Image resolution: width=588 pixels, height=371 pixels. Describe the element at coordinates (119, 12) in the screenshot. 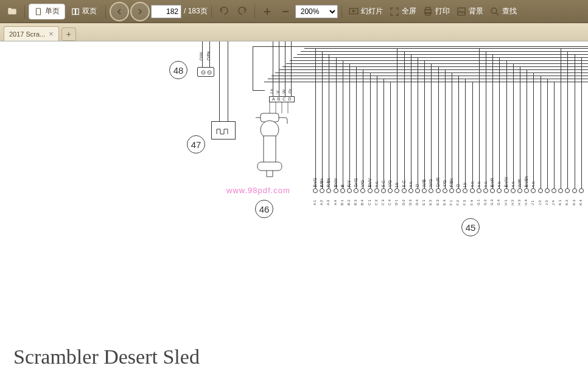

I see `prev-page-button` at that location.